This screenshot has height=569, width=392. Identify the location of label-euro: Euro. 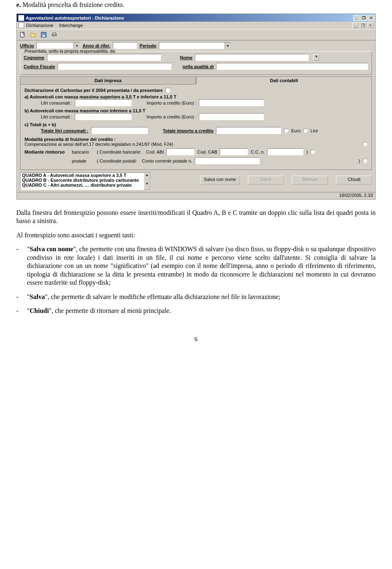
(296, 131).